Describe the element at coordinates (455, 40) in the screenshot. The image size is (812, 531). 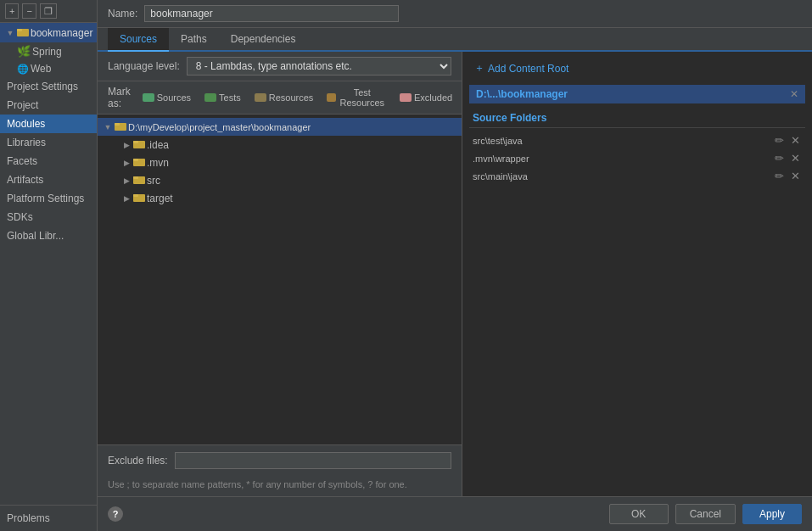
I see `tabs-bar: Sources Paths Dependencies` at that location.